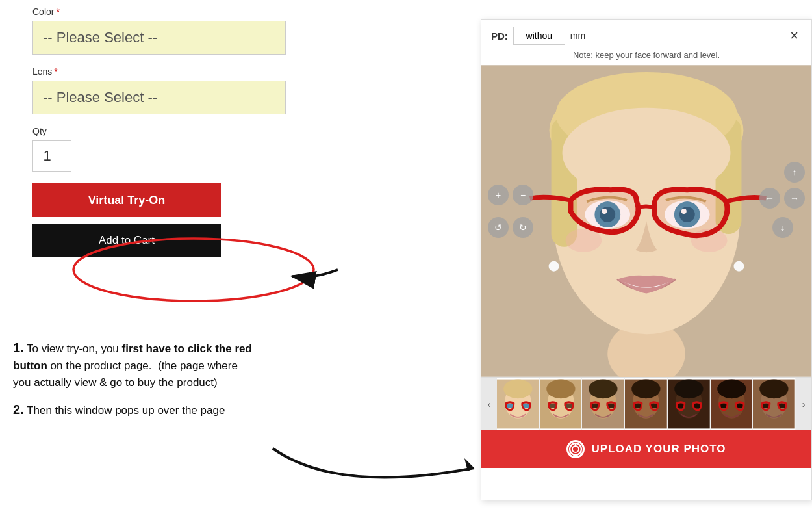 The width and height of the screenshot is (812, 520). I want to click on instructions-section: 1. To view try-on, you first have to cli…, so click(234, 381).